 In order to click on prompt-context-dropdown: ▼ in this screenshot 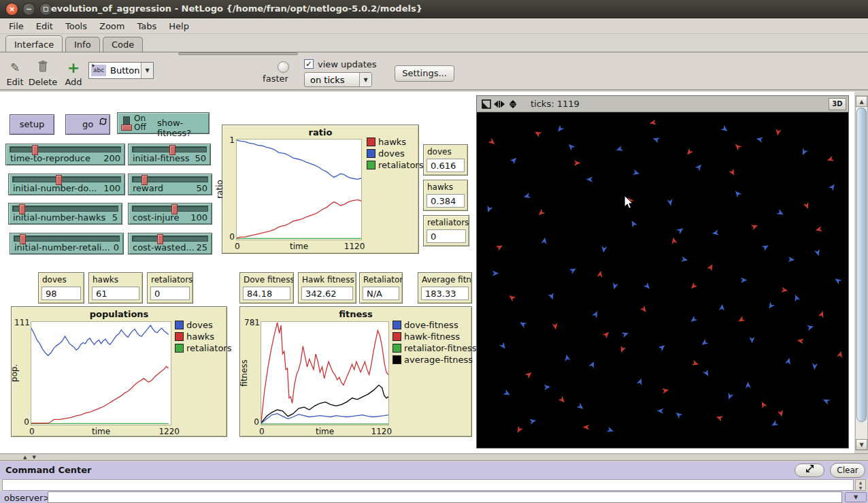, I will do `click(856, 497)`.